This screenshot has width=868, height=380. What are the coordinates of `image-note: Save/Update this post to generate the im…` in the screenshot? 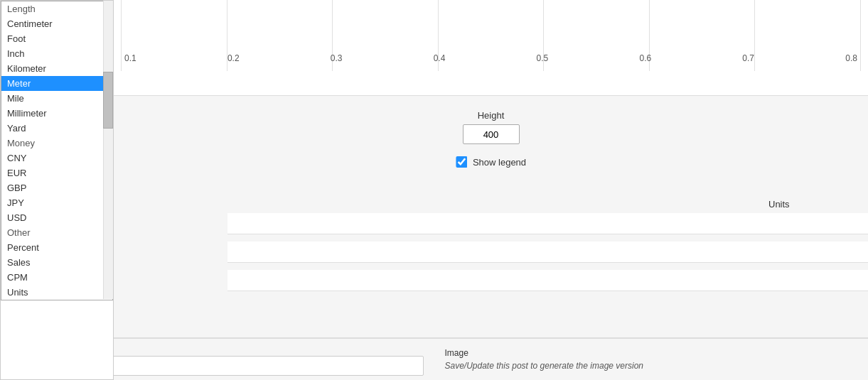 It's located at (650, 366).